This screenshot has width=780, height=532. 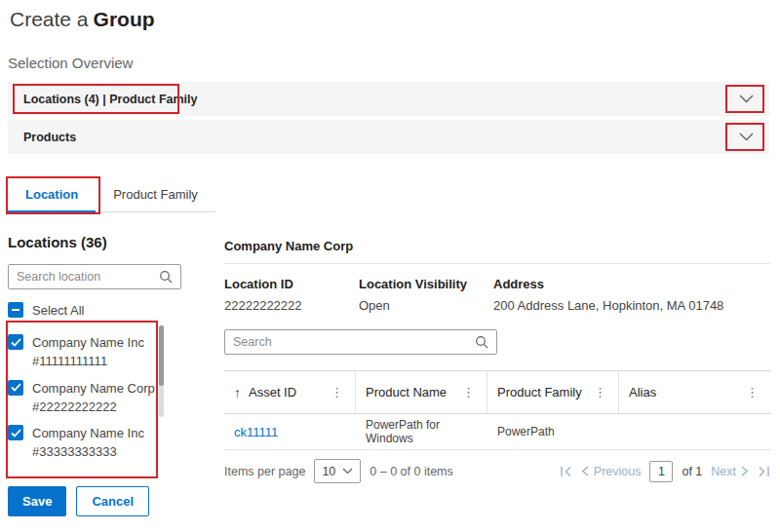 What do you see at coordinates (52, 195) in the screenshot?
I see `tab-location: Location` at bounding box center [52, 195].